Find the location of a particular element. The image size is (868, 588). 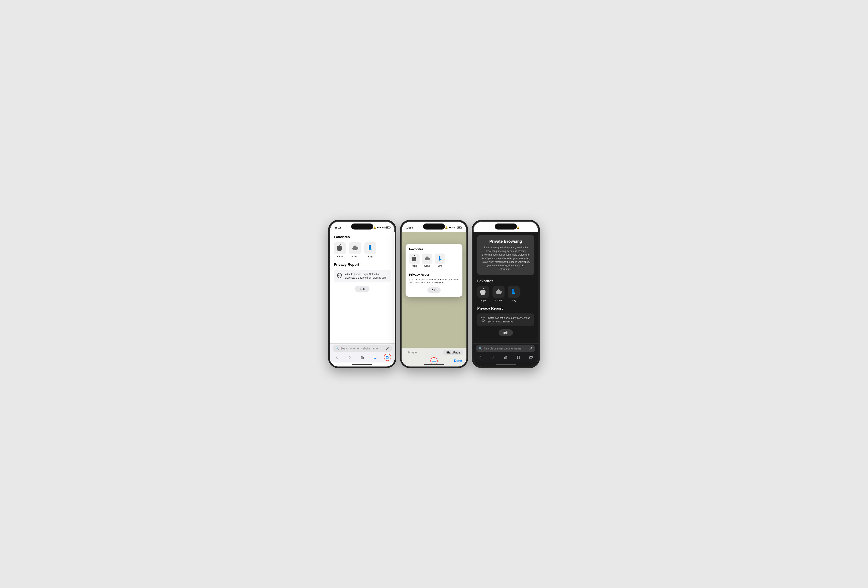

overlay-privacy-text: In the last seven days, Safari has preve… is located at coordinates (437, 281).